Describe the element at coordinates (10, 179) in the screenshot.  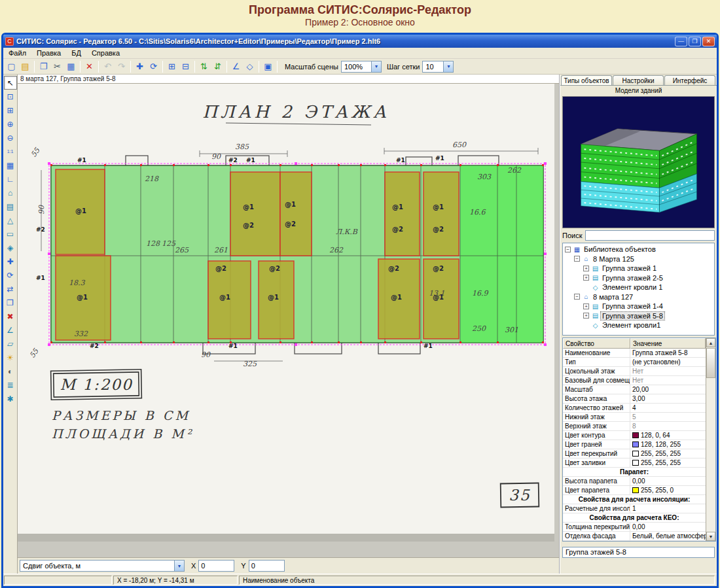
I see `ortho-icon: ∟` at that location.